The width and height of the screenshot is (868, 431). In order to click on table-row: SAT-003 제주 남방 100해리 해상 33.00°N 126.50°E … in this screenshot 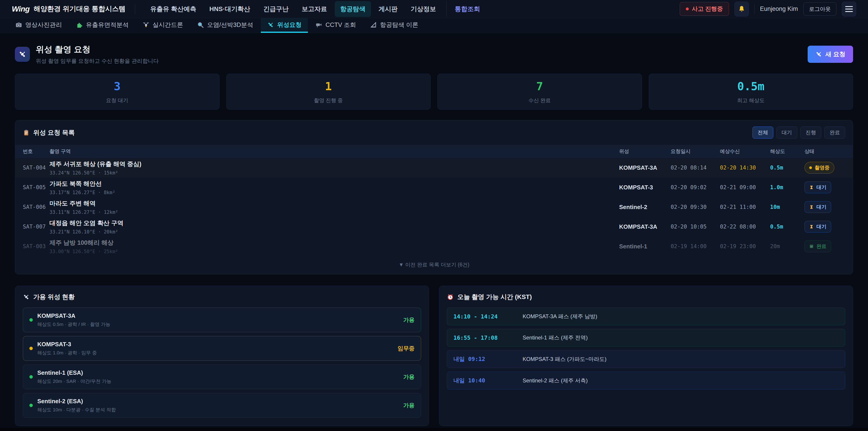, I will do `click(434, 247)`.